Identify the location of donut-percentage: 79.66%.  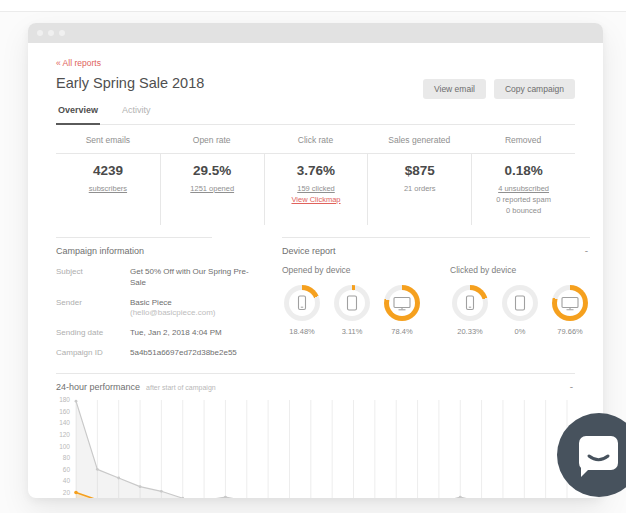
(570, 332).